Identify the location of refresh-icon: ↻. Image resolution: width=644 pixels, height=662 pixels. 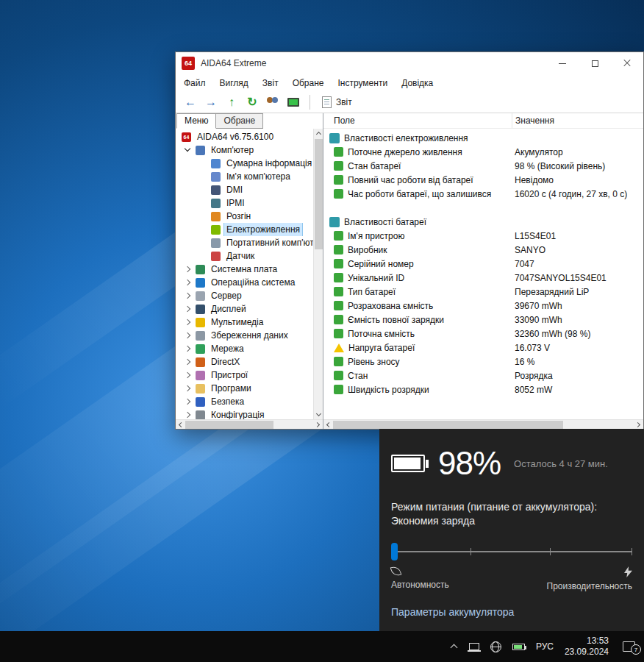
(252, 102).